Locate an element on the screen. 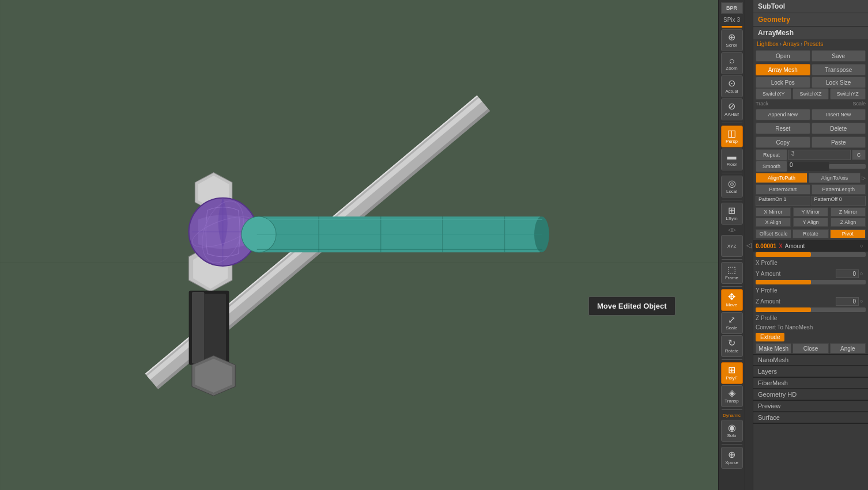 The height and width of the screenshot is (490, 868). offset-rotate-pivot-row: Offset Scale Rotate Pivot is located at coordinates (810, 234).